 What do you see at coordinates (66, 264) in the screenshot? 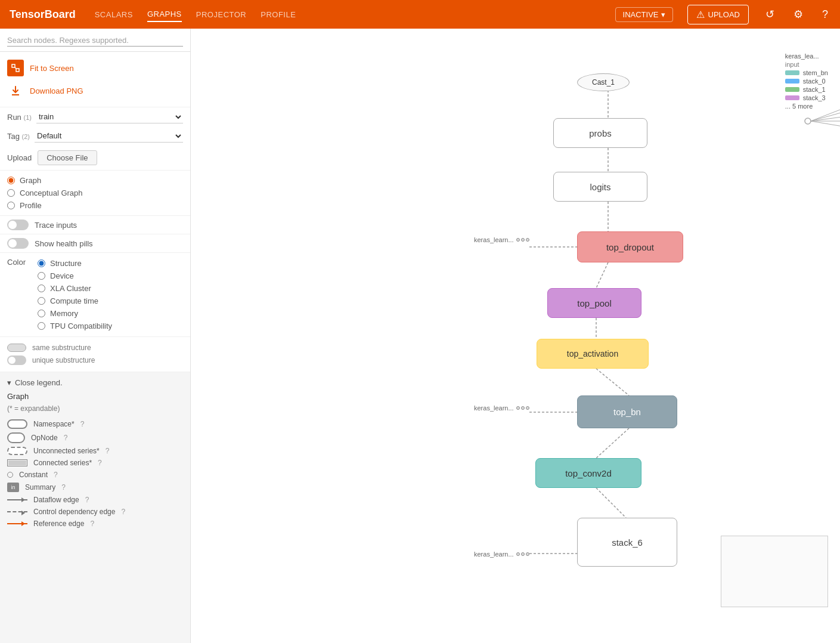
I see `structure-label: Structure` at bounding box center [66, 264].